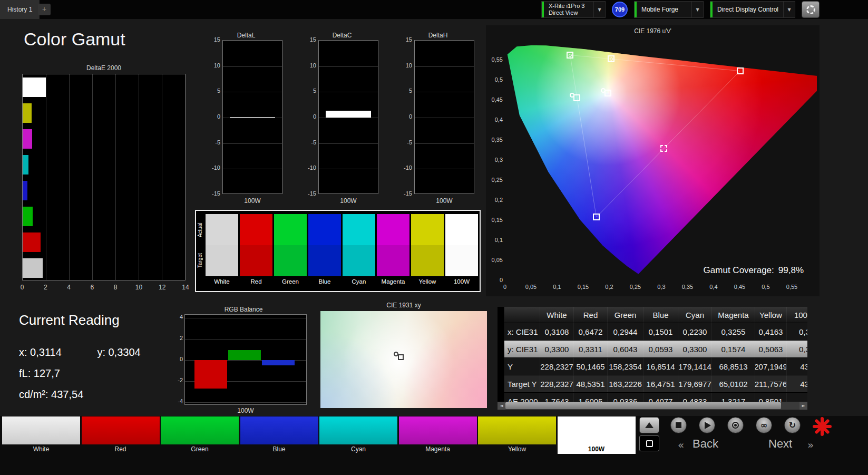 Image resolution: width=868 pixels, height=475 pixels. I want to click on settings-button, so click(811, 9).